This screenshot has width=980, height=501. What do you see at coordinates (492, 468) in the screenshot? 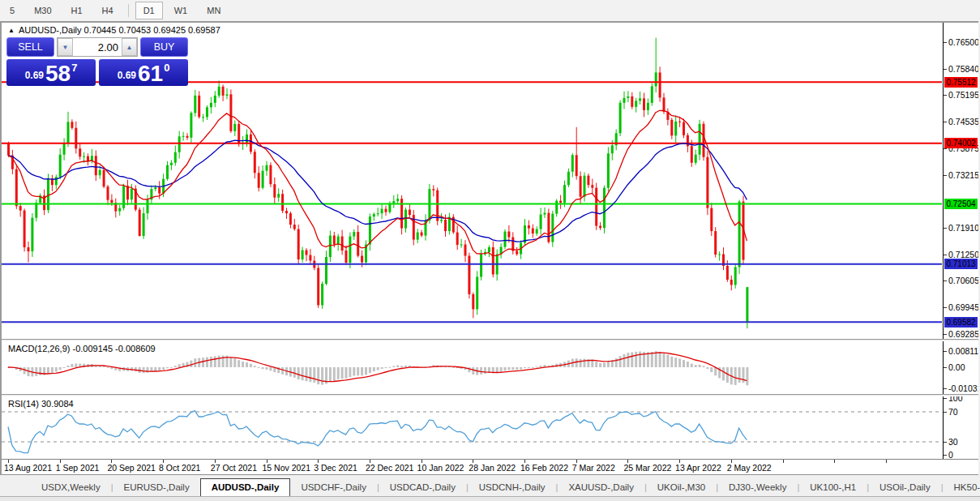
I see `time-tick-label: 28 Jan 2022` at bounding box center [492, 468].